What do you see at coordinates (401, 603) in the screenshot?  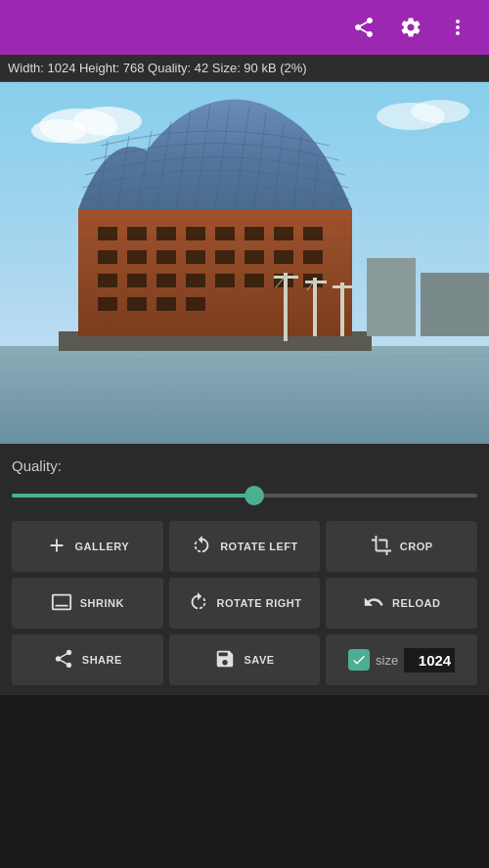 I see `reload-button: RELOAD` at bounding box center [401, 603].